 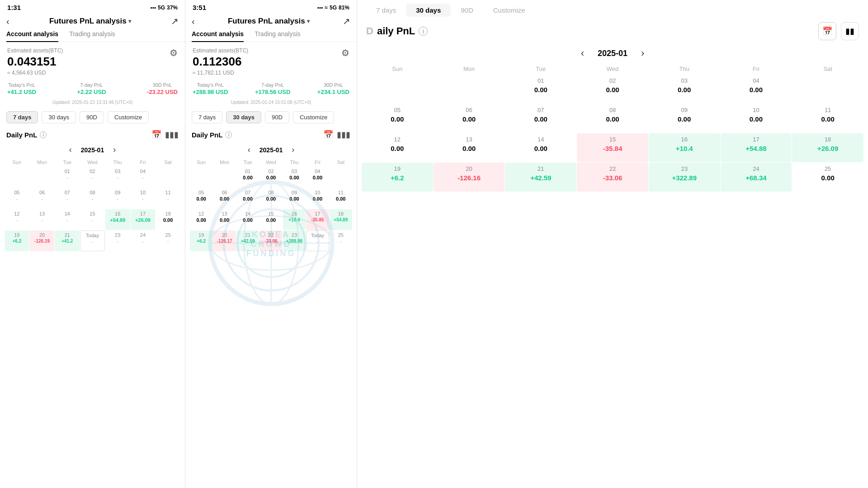 What do you see at coordinates (277, 117) in the screenshot?
I see `period-90d-2: 90D` at bounding box center [277, 117].